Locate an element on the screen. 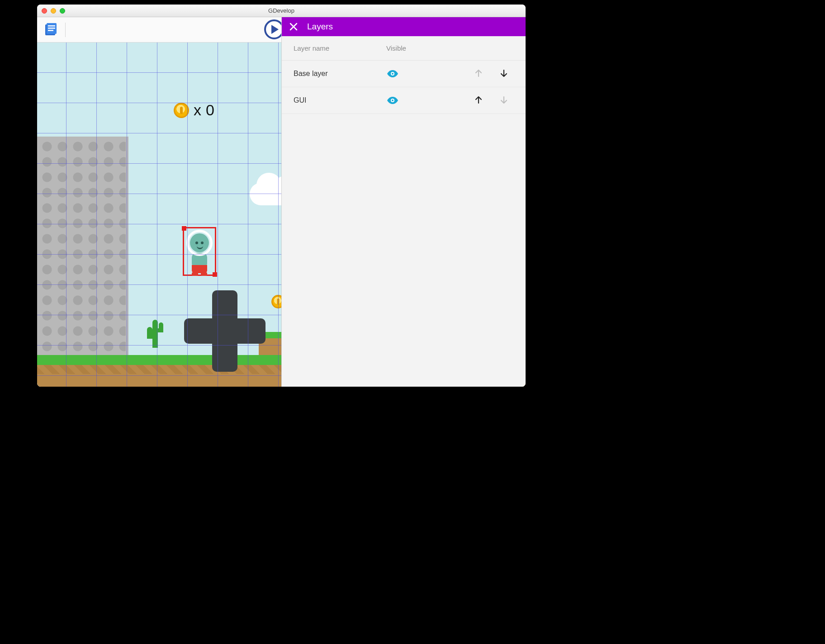 The width and height of the screenshot is (825, 644). layer-row-base: Base layer is located at coordinates (403, 74).